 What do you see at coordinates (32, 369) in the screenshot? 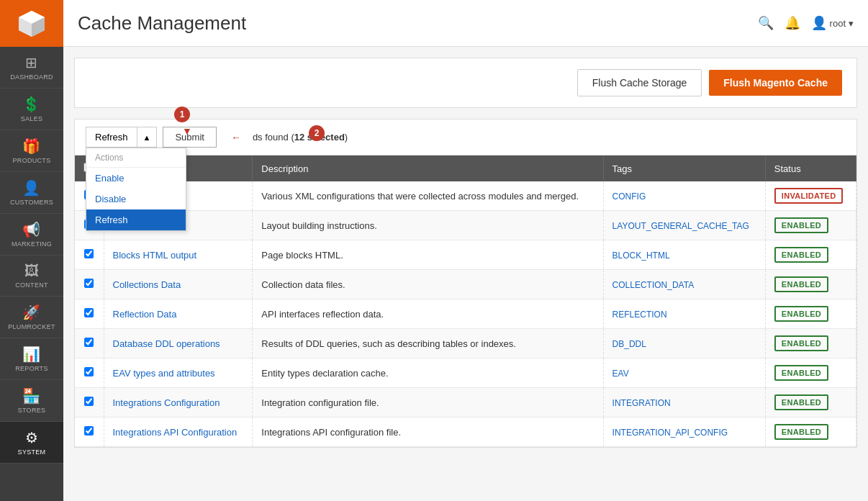
I see `sidebar-item-label: REPORTS` at bounding box center [32, 369].